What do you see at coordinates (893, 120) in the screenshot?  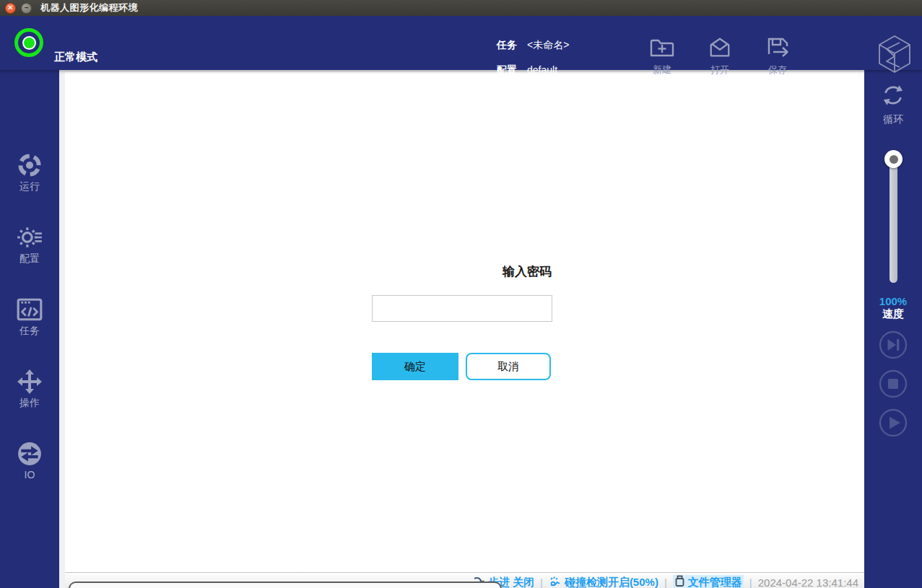 I see `loop-label: 循环` at bounding box center [893, 120].